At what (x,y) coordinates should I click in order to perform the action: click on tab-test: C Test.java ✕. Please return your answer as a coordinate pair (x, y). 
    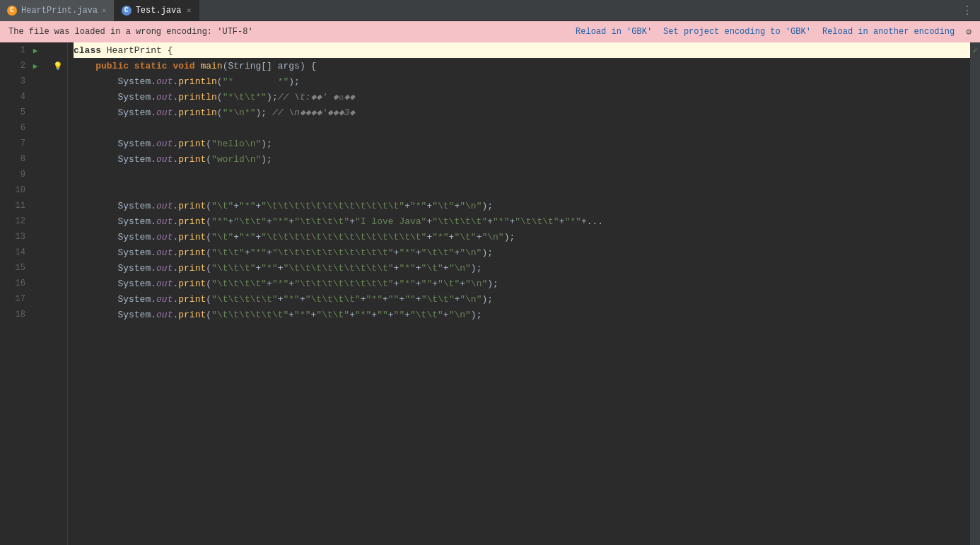
    Looking at the image, I should click on (157, 11).